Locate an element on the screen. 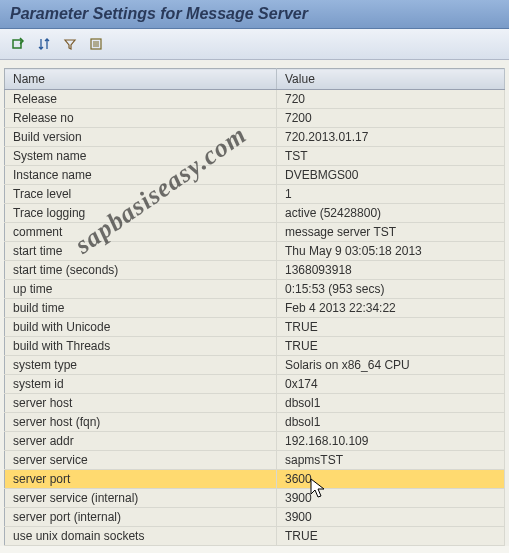 This screenshot has height=553, width=509. cell-name: Instance name is located at coordinates (141, 176).